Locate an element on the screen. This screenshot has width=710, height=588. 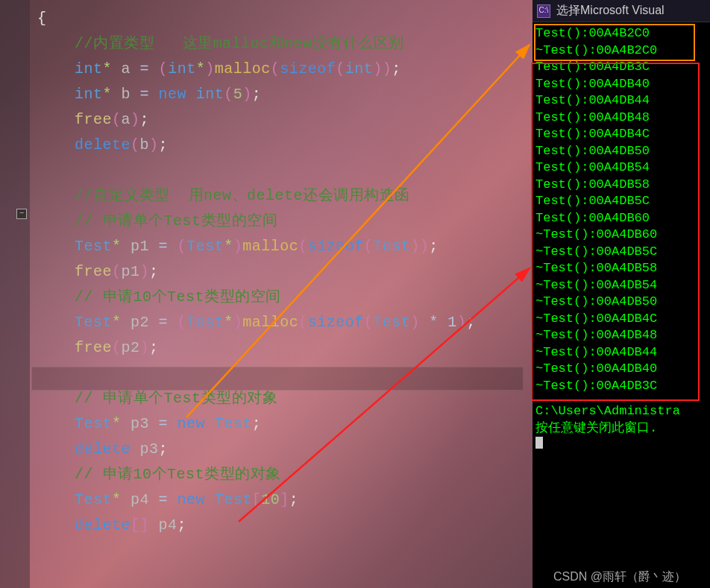
console-title-prefix: 选择 is located at coordinates (568, 10).